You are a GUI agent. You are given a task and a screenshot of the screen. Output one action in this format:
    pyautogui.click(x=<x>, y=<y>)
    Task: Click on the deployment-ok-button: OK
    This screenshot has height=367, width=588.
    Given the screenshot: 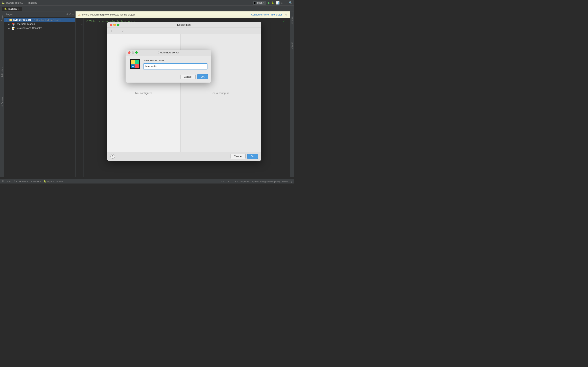 What is the action you would take?
    pyautogui.click(x=253, y=156)
    